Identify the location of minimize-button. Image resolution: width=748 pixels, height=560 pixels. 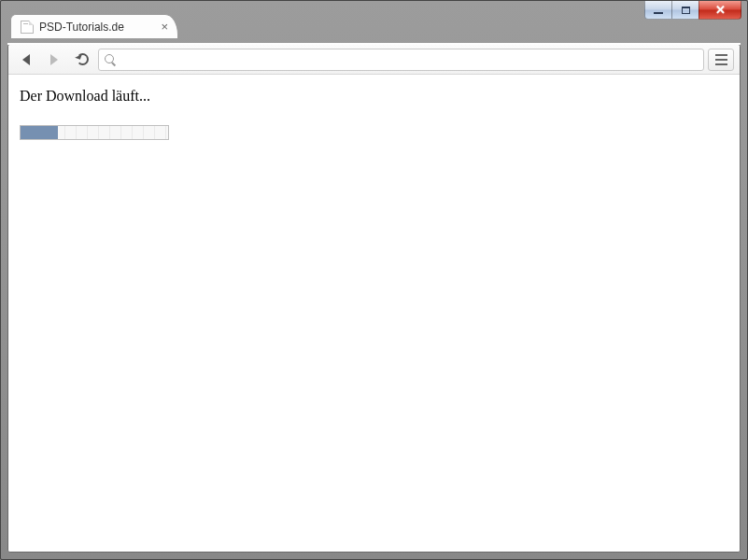
(658, 10).